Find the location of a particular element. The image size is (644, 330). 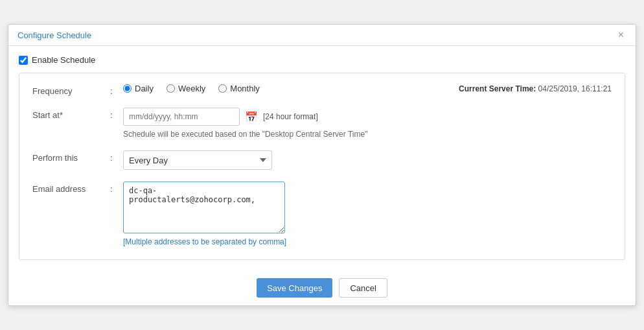

start-at-input is located at coordinates (181, 117).